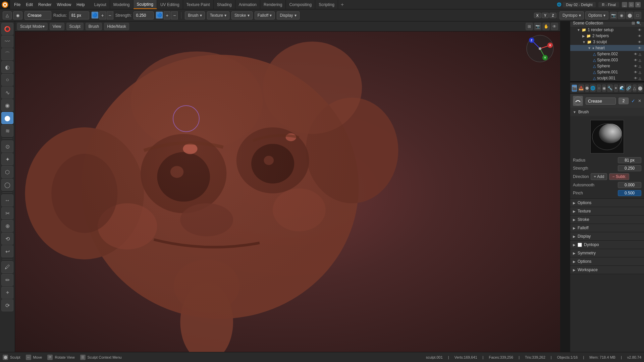 The image size is (644, 362). Describe the element at coordinates (273, 5) in the screenshot. I see `tab-rendering: Rendering` at that location.